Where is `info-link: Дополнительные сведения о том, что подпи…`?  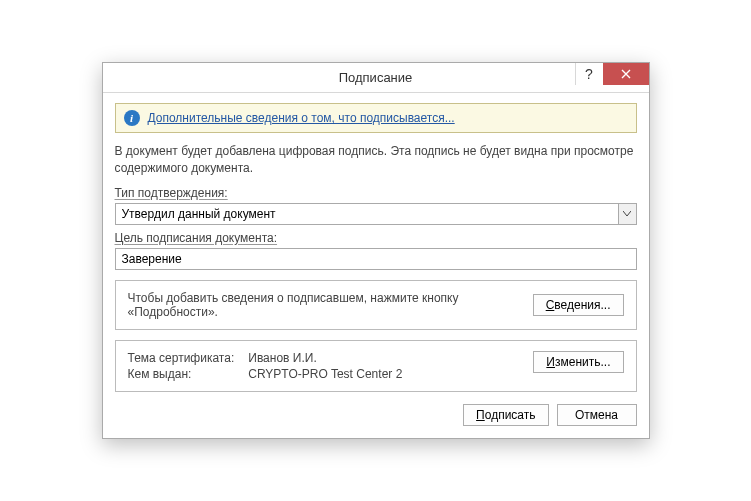
info-link: Дополнительные сведения о том, что подпи… is located at coordinates (302, 118).